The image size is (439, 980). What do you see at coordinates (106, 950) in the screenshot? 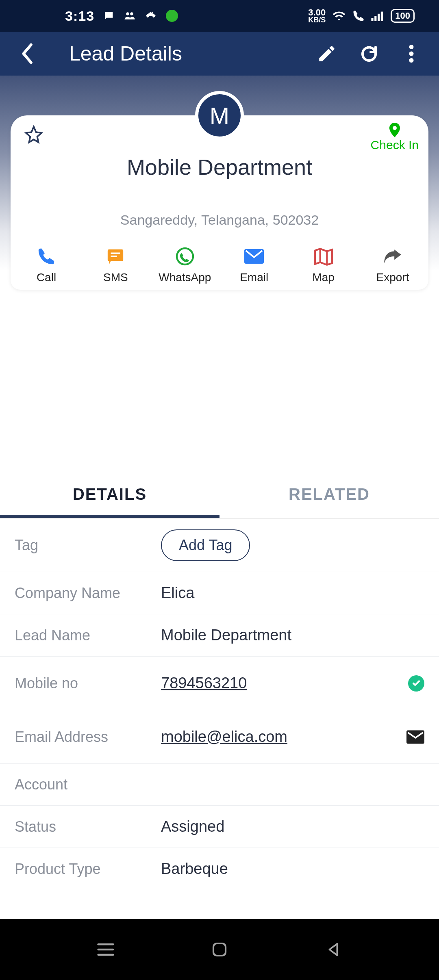
I see `nav-recent-button` at bounding box center [106, 950].